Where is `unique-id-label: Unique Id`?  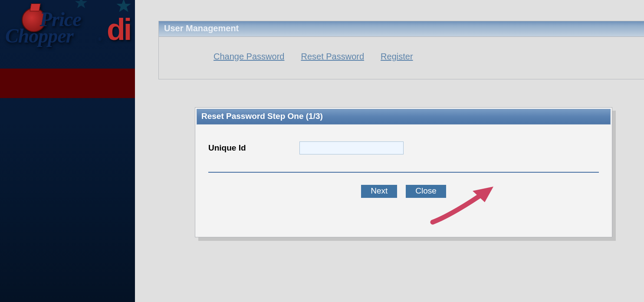 unique-id-label: Unique Id is located at coordinates (247, 148).